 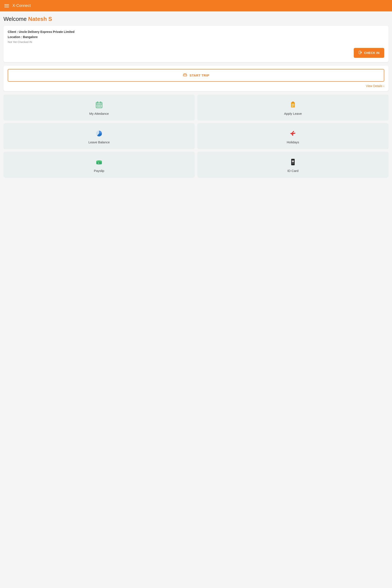 I want to click on menu-item-label-id-card: ID Card, so click(x=293, y=171).